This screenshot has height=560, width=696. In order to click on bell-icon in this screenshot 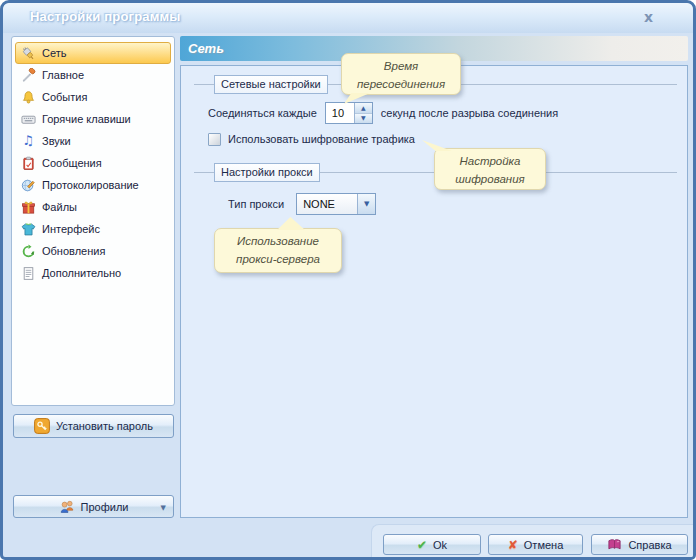, I will do `click(28, 97)`.